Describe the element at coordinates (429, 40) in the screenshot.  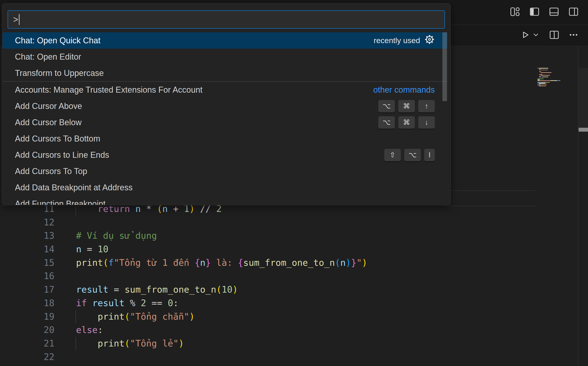
I see `configure-keybinding-gear-icon` at that location.